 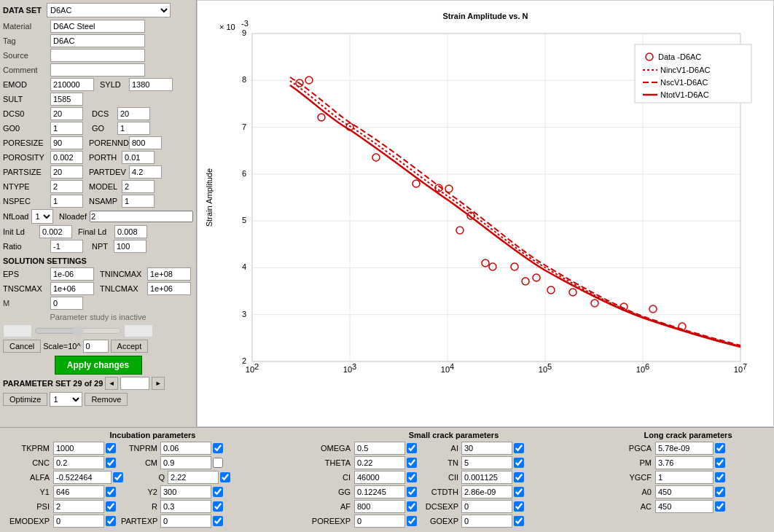 What do you see at coordinates (67, 114) in the screenshot?
I see `dcs0-input` at bounding box center [67, 114].